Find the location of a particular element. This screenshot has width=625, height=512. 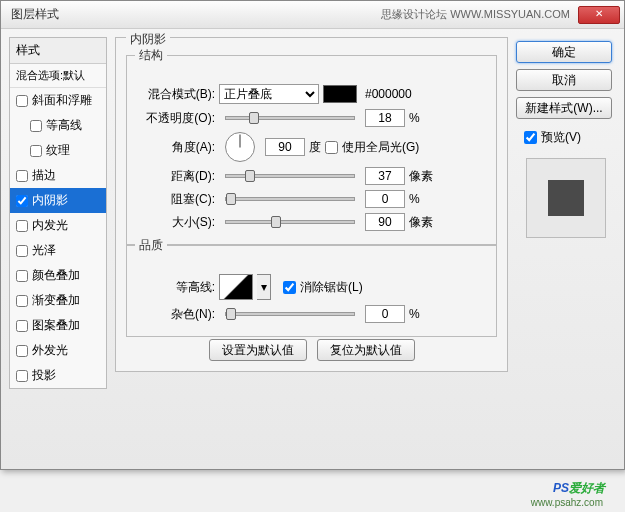

watermark-logo: PS爱好者 is located at coordinates (579, 485).